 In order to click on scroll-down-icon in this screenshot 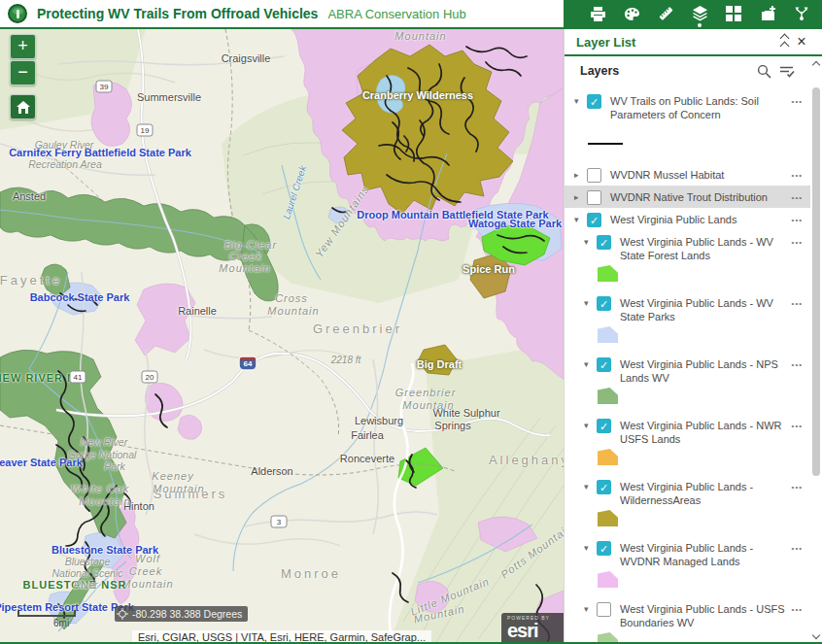, I will do `click(816, 635)`.